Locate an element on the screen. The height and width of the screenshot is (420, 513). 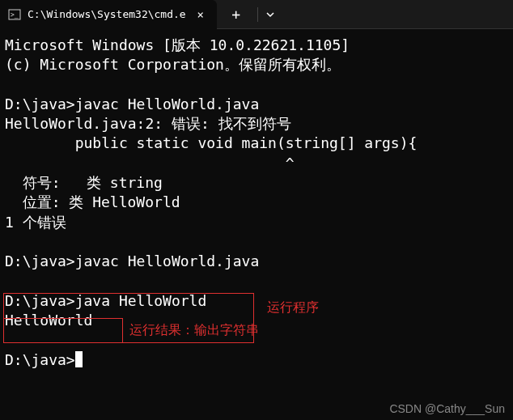
output-line: 1 个错误 is located at coordinates (36, 222).